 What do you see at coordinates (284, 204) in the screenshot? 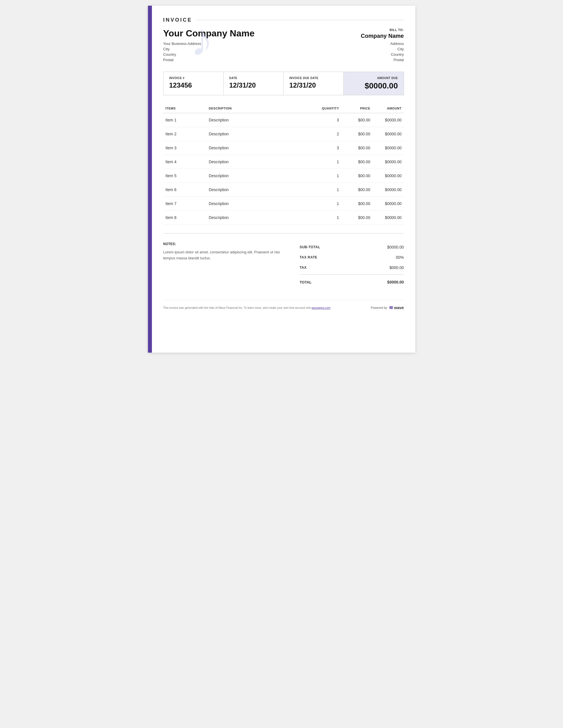
I see `table-row: Item 7 Description 1 $00.00 $0000.00` at bounding box center [284, 204].